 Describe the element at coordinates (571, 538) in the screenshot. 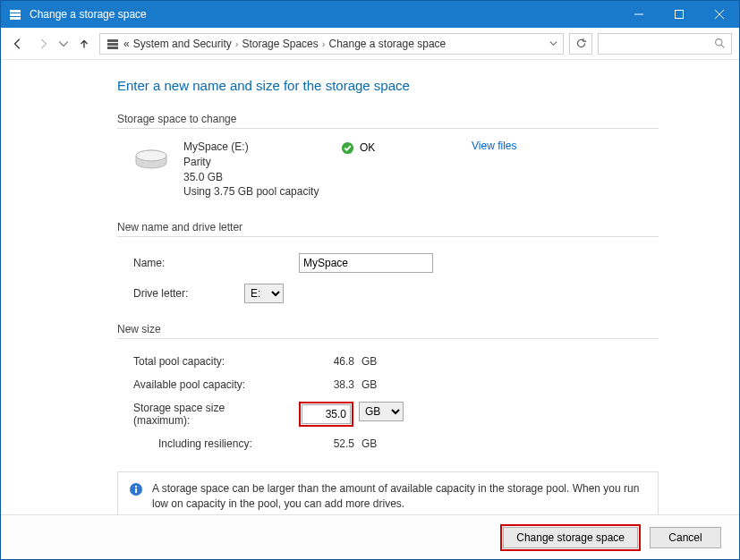

I see `highlight-primary-button: Change storage space` at that location.